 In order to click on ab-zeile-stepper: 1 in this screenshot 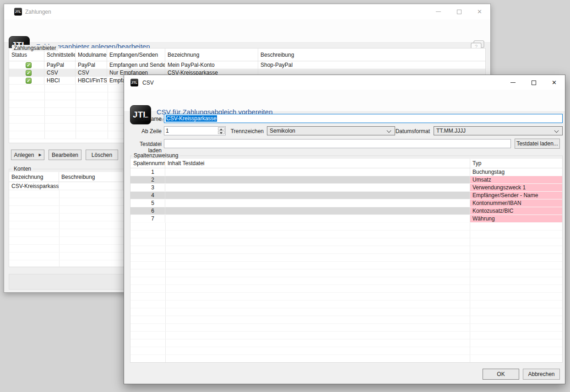, I will do `click(195, 131)`.